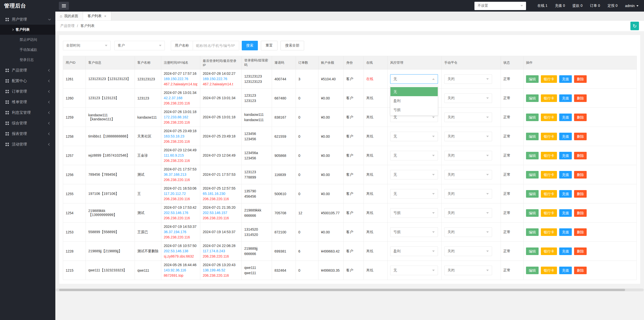  I want to click on sidebar-group: 产品管理, so click(28, 70).